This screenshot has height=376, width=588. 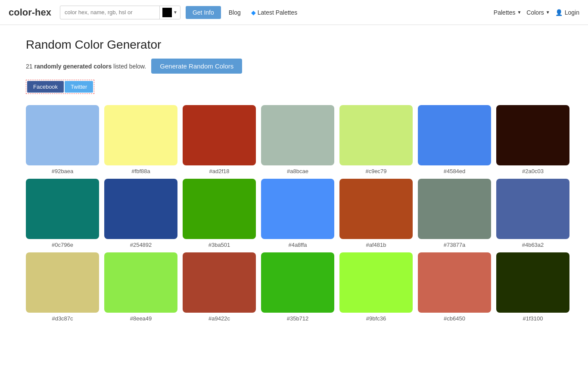 I want to click on color-card: #73877a, so click(x=454, y=214).